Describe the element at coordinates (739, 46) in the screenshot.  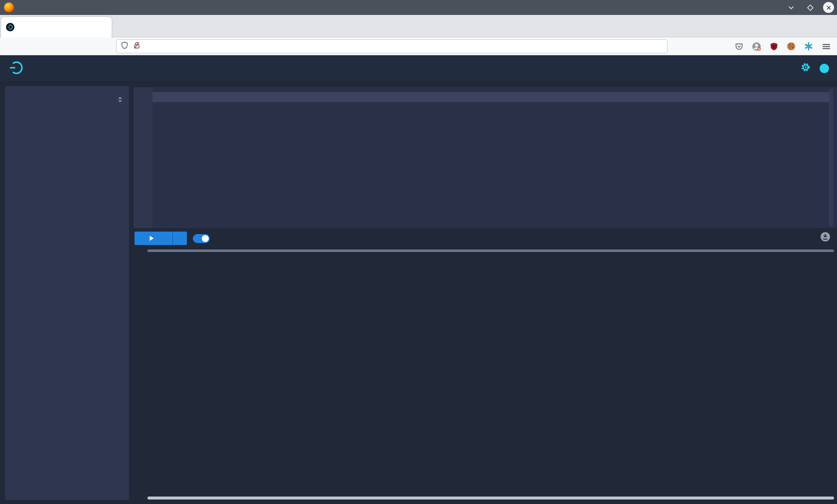
I see `pocket-icon` at that location.